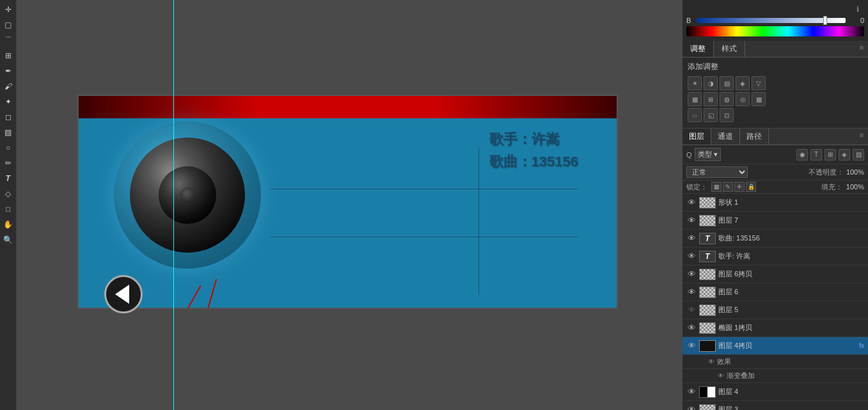 This screenshot has height=410, width=868. What do you see at coordinates (717, 172) in the screenshot?
I see `blend-mode-select: 正常` at bounding box center [717, 172].